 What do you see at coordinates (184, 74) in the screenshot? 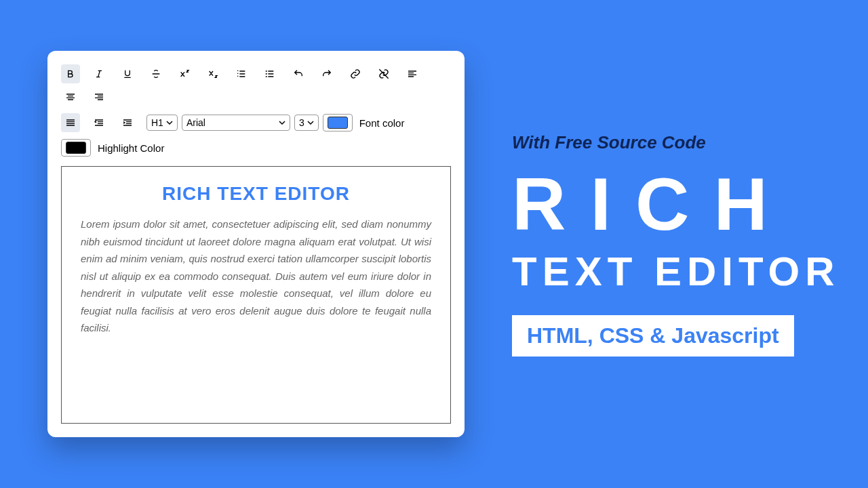
I see `superscript-button` at bounding box center [184, 74].